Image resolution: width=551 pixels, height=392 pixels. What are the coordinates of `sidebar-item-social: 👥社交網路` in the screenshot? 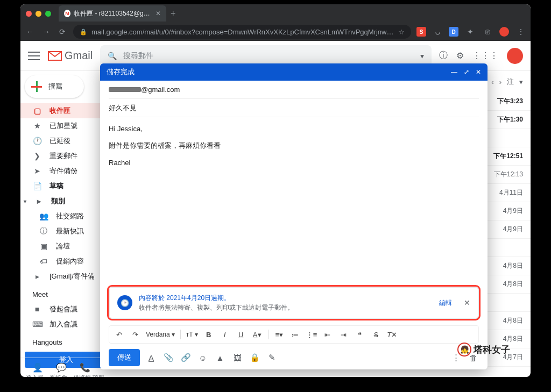 It's located at (66, 216).